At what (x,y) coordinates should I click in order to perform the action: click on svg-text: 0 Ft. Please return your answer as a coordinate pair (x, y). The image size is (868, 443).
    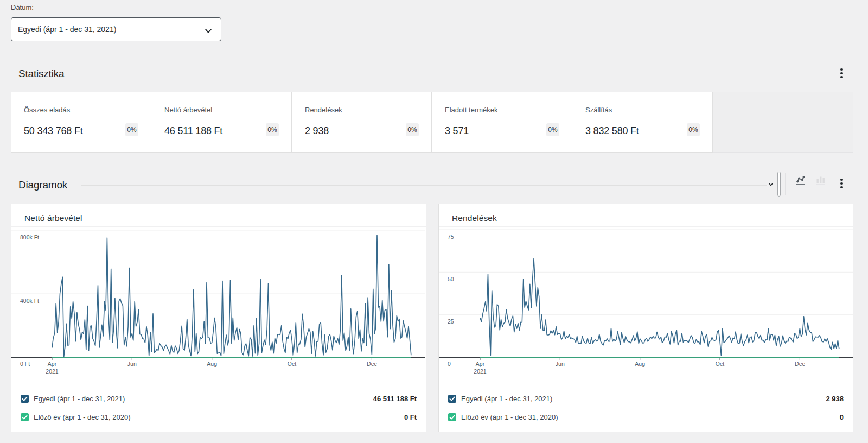
    Looking at the image, I should click on (25, 364).